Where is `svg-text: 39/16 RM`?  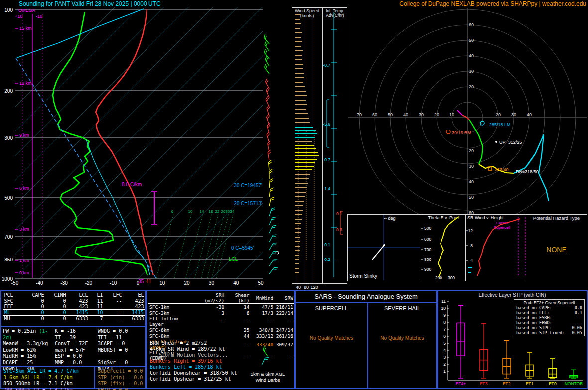 svg-text: 39/16 RM is located at coordinates (461, 133).